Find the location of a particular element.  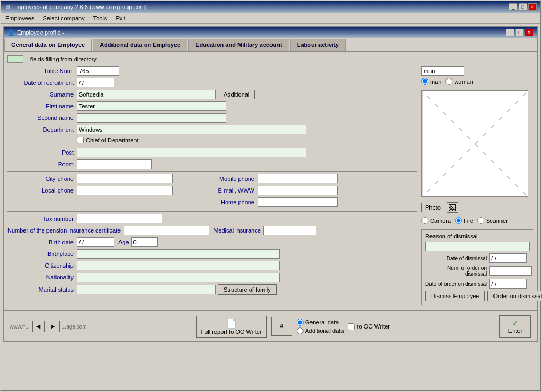

general-data-option: General data is located at coordinates (320, 322).